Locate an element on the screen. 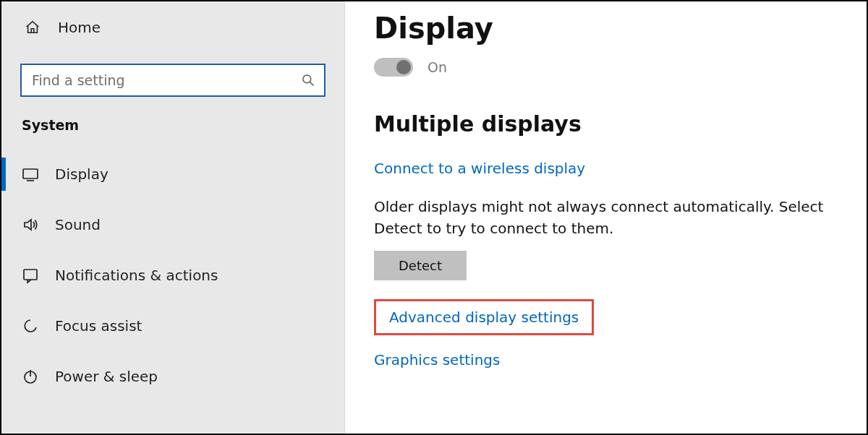  advanced-display-settings-link: Advanced display settings is located at coordinates (484, 317).